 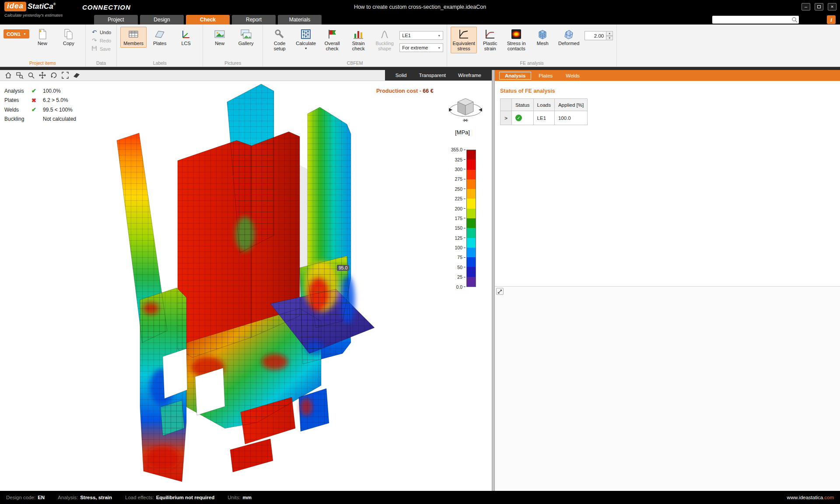 What do you see at coordinates (246, 37) in the screenshot?
I see `gallery-button: Gallery` at bounding box center [246, 37].